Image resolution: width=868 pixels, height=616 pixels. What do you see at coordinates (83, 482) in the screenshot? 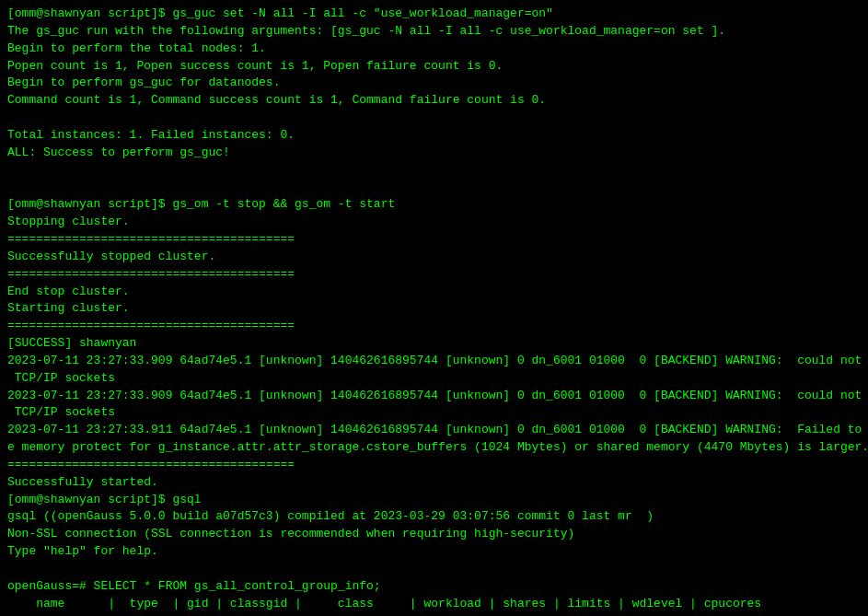
I see `terminal-line: Successfully started.` at bounding box center [83, 482].